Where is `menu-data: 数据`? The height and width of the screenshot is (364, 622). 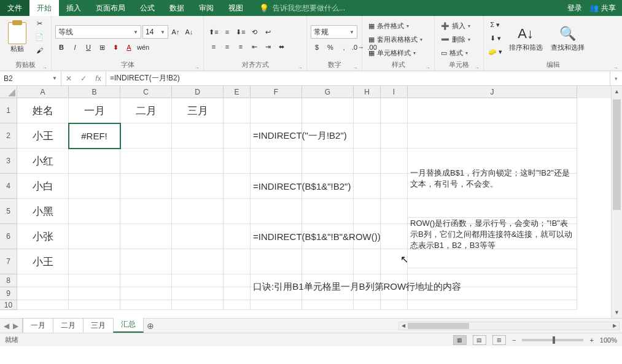 menu-data: 数据 is located at coordinates (177, 8).